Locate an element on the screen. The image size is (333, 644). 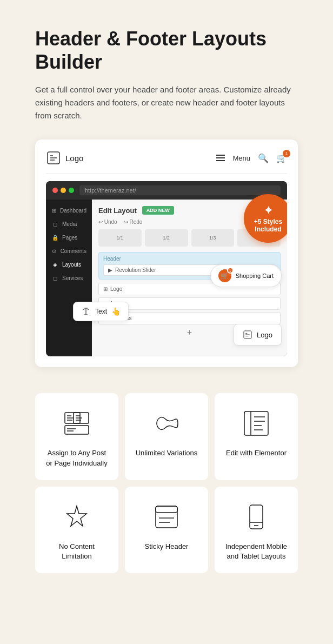
float-logo-icon is located at coordinates (248, 335).